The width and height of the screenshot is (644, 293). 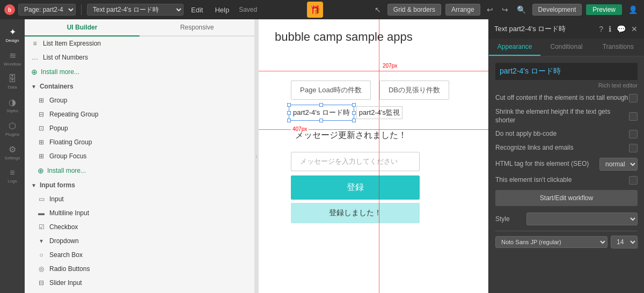 I want to click on sidebar-item-popup: ⊡ Popup, so click(x=140, y=128).